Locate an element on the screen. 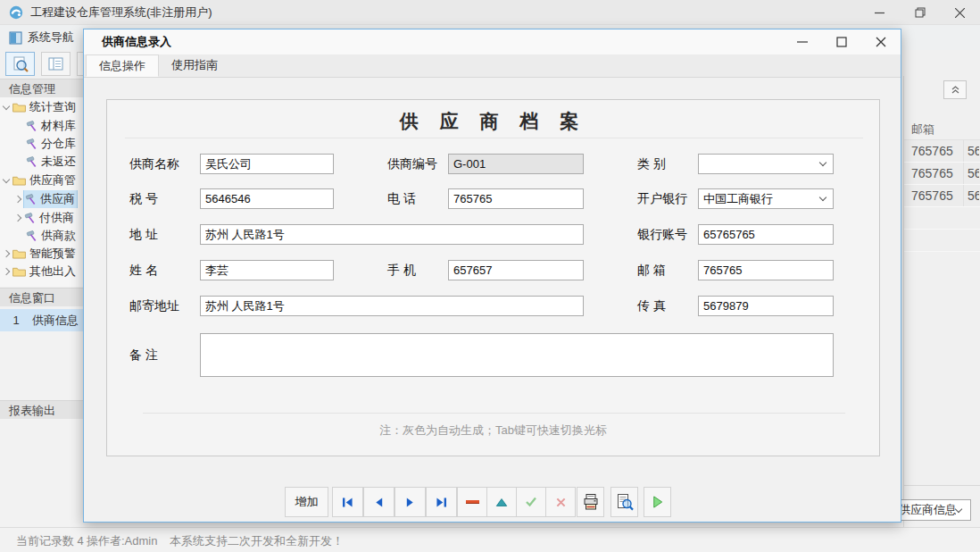  view-select-dropdown: 供应商信息 is located at coordinates (932, 510).